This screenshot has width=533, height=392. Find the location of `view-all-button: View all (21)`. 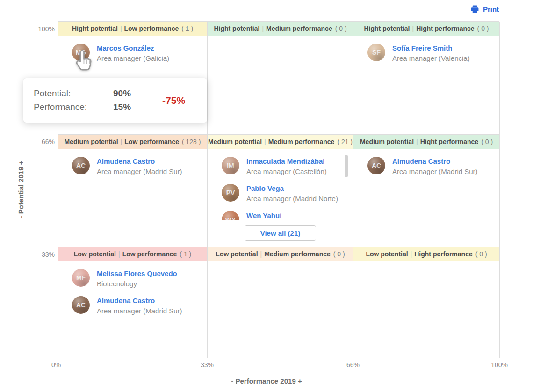

view-all-button: View all (21) is located at coordinates (281, 233).